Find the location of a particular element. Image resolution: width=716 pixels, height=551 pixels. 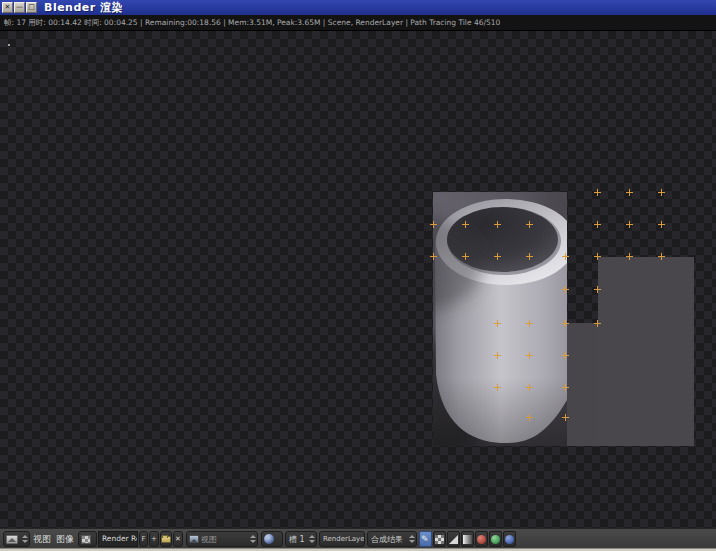

z-depth-channel-button is located at coordinates (468, 539).